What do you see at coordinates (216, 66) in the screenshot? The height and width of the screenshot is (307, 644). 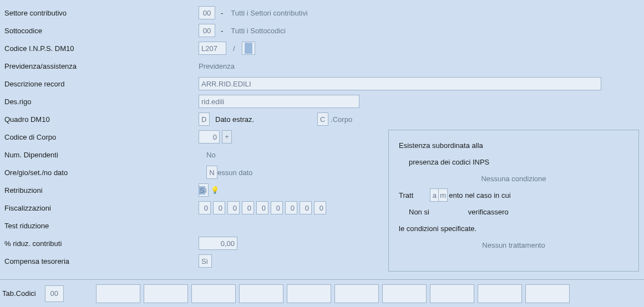 I see `value-previdenza: Previdenza` at bounding box center [216, 66].